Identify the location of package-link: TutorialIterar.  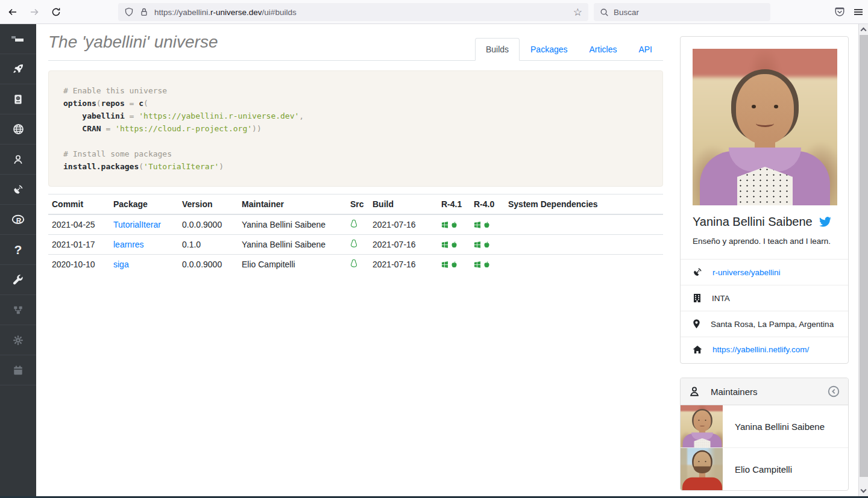
(137, 225).